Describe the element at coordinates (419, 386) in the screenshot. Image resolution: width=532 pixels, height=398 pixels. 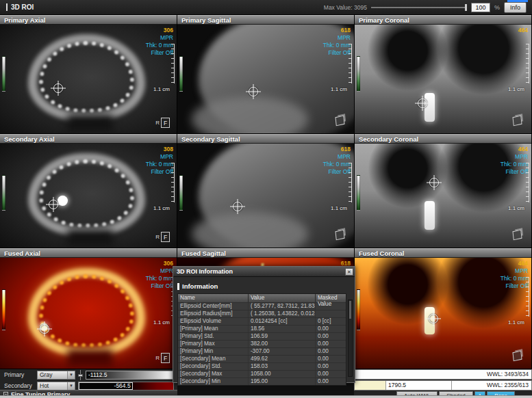
I see `threshold-input: 1790.5` at that location.